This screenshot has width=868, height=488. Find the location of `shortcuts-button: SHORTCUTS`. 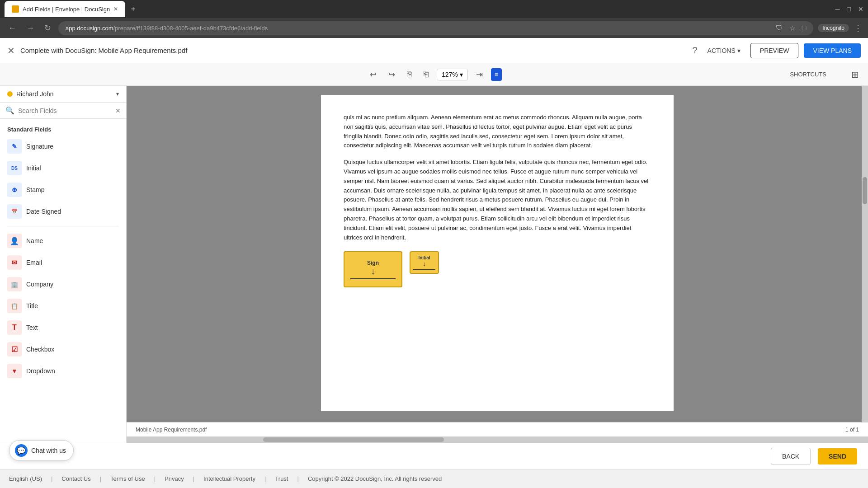

shortcuts-button: SHORTCUTS is located at coordinates (808, 74).